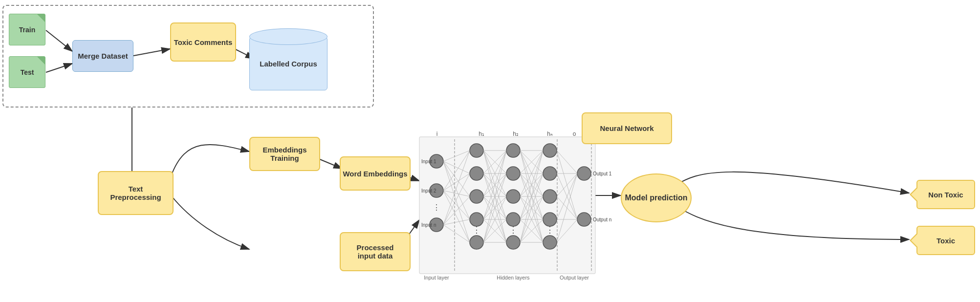 This screenshot has height=302, width=980. Describe the element at coordinates (284, 154) in the screenshot. I see `embeddings-training-box: Embeddings Training` at that location.